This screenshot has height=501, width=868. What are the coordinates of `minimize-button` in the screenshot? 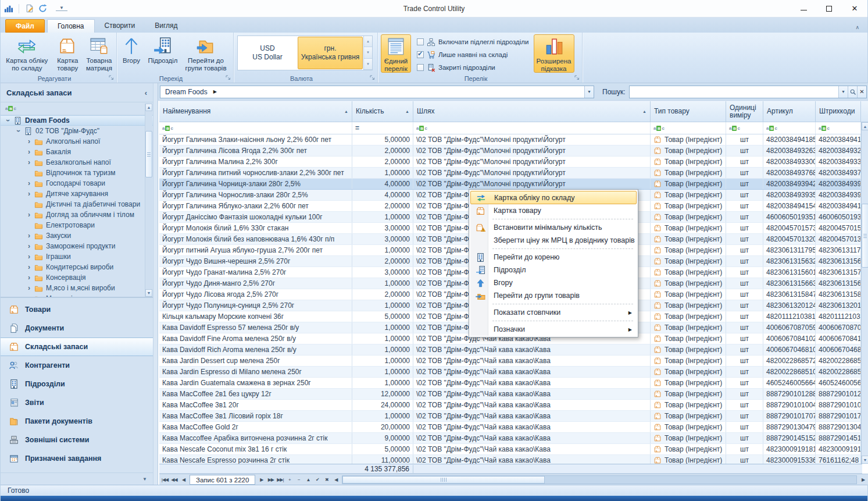 It's located at (803, 9).